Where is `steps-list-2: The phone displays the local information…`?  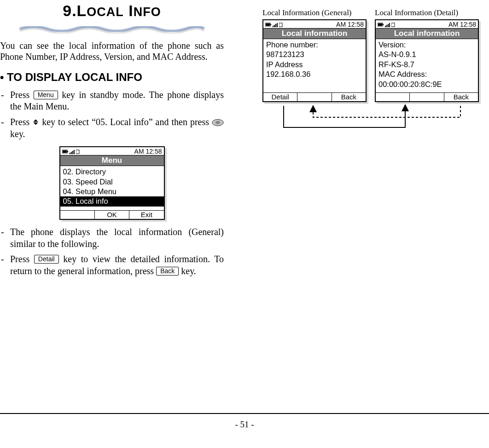 steps-list-2: The phone displays the local information… is located at coordinates (112, 252).